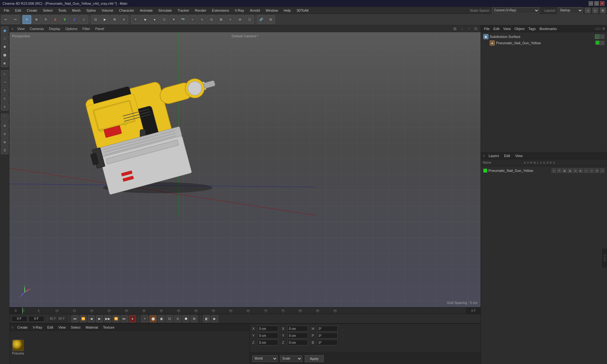 This screenshot has height=364, width=607. I want to click on key-sel-btn: ▣, so click(161, 319).